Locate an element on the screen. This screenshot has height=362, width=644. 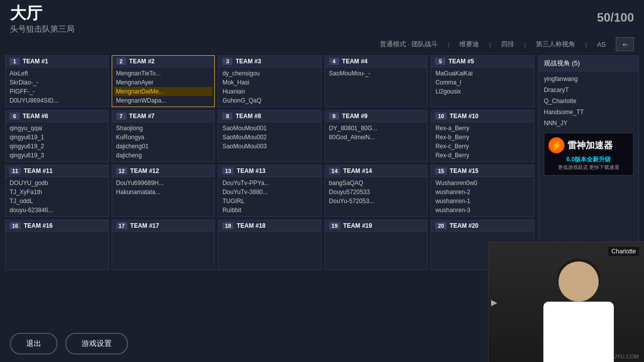
team-member: Comma_l is located at coordinates (482, 82).